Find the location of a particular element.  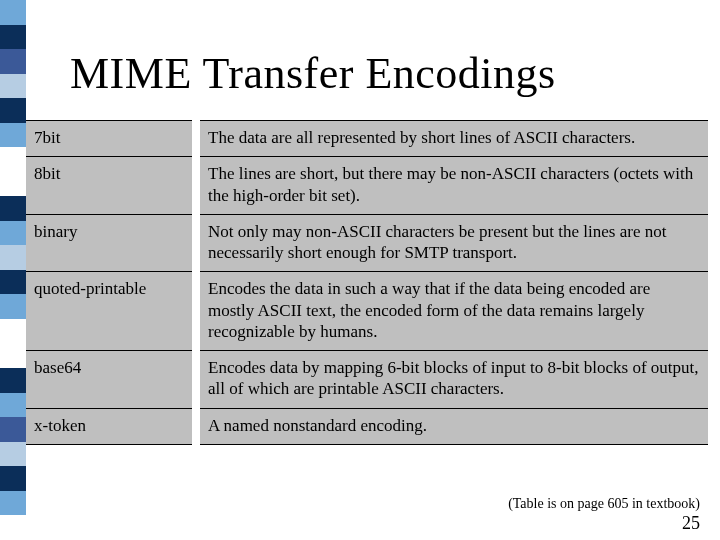

encoding-description: Encodes data by mapping 6-bit blocks of … is located at coordinates (454, 380).